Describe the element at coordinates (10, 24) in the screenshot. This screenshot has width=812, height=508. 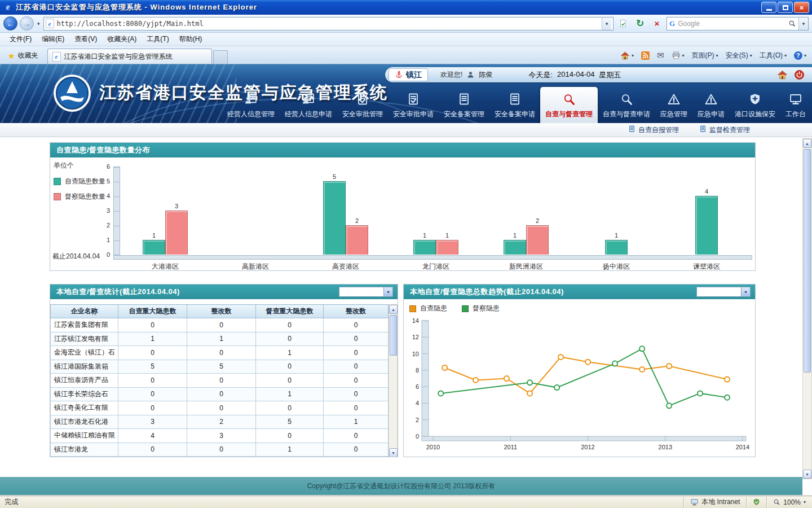
I see `back-button: ←` at that location.